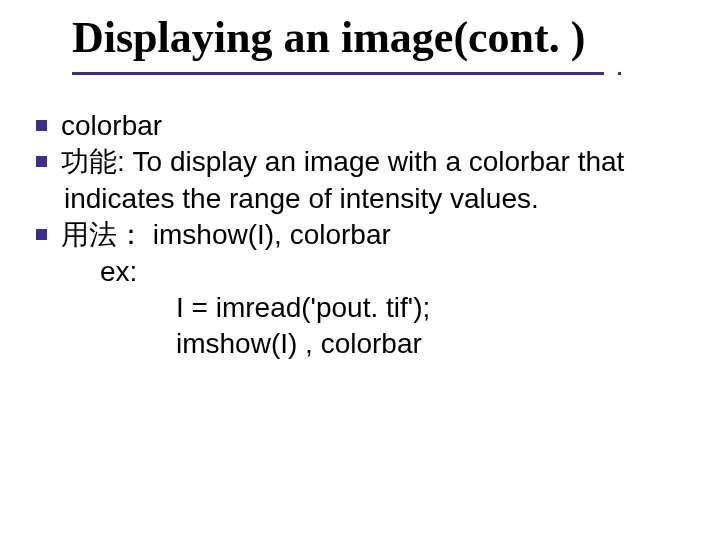 Image resolution: width=720 pixels, height=540 pixels. What do you see at coordinates (378, 126) in the screenshot?
I see `list-item-text: colorbar` at bounding box center [378, 126].